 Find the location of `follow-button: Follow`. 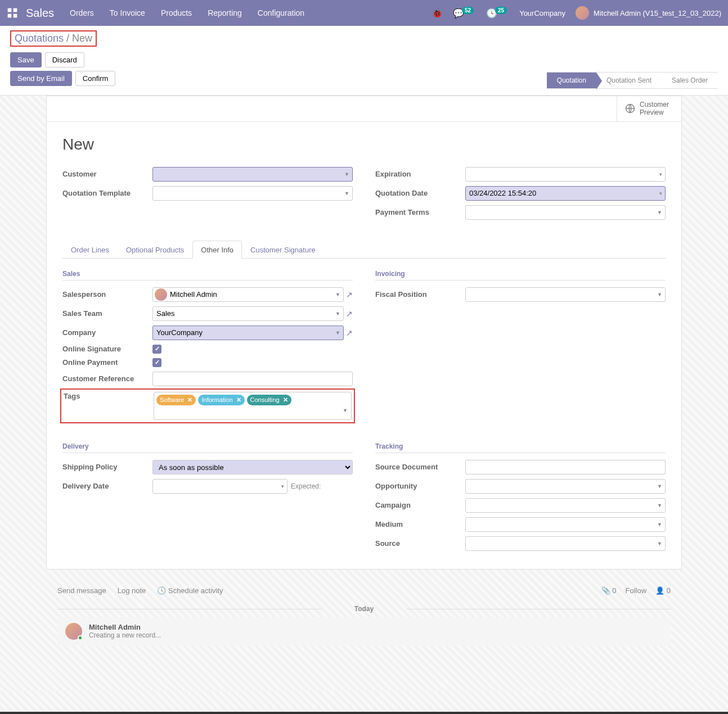

follow-button: Follow is located at coordinates (636, 590).